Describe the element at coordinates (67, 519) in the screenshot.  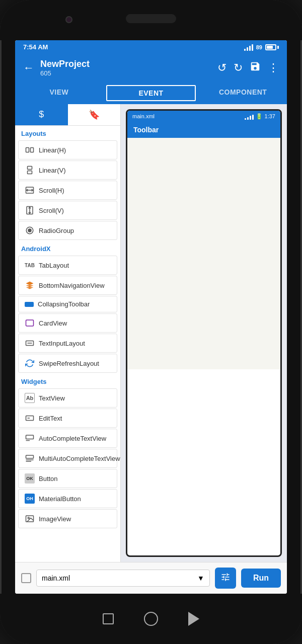
I see `list-item-imageview: ImageView` at that location.